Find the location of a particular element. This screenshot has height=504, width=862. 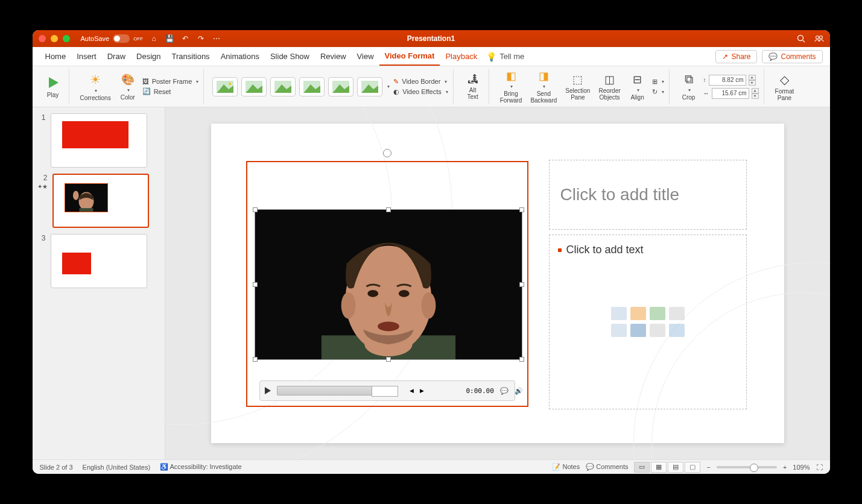

volume-icon: 🔊 is located at coordinates (519, 391).